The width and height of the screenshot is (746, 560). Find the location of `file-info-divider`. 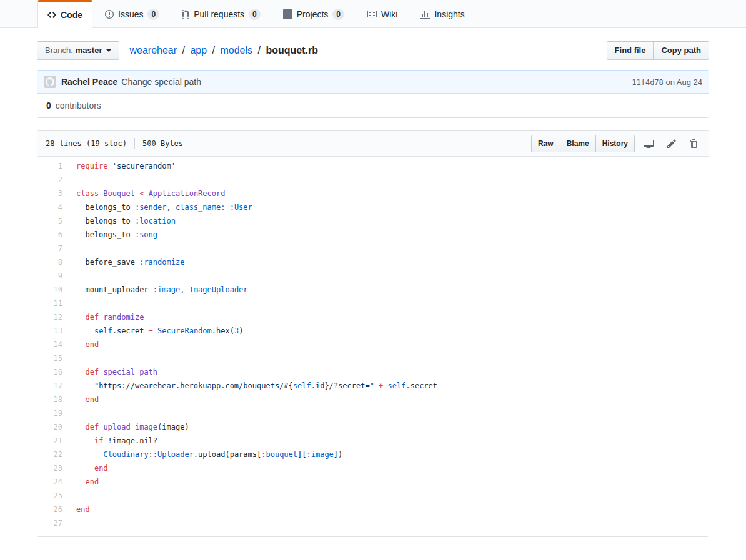

file-info-divider is located at coordinates (135, 144).